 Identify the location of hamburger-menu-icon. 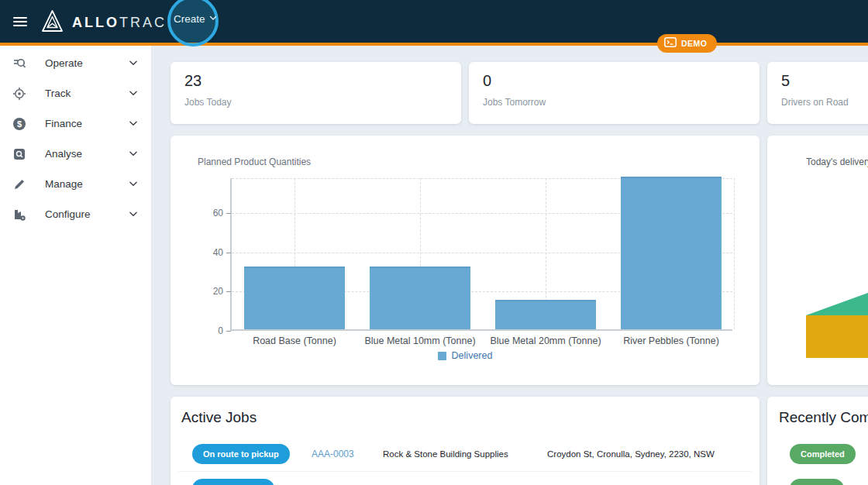
(20, 22).